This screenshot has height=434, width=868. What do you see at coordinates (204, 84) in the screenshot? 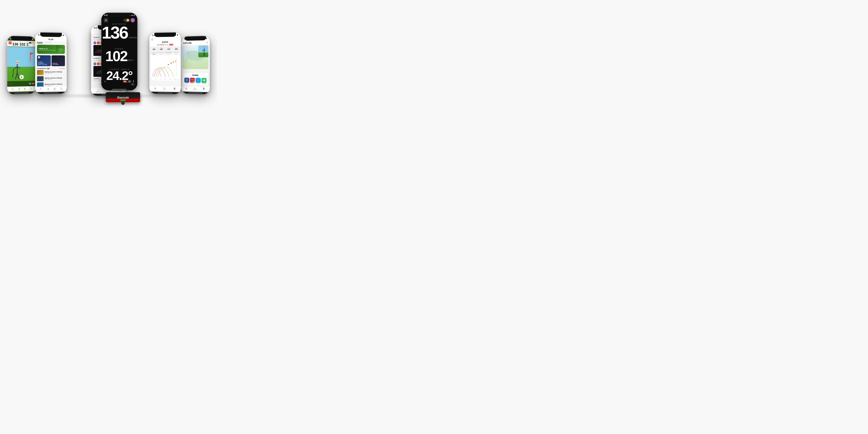
I see `wa-label: Whatsapp` at bounding box center [204, 84].